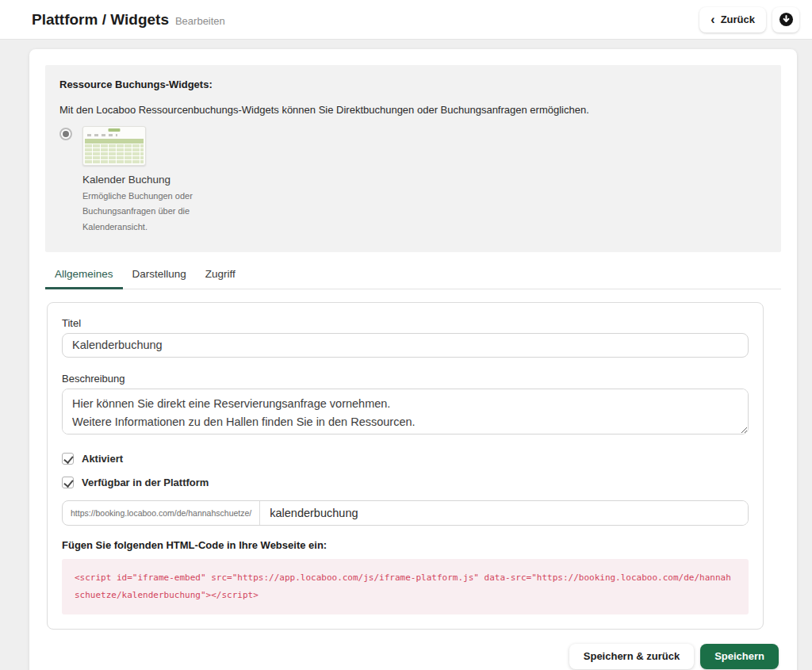 The image size is (812, 670). I want to click on title-input, so click(405, 346).